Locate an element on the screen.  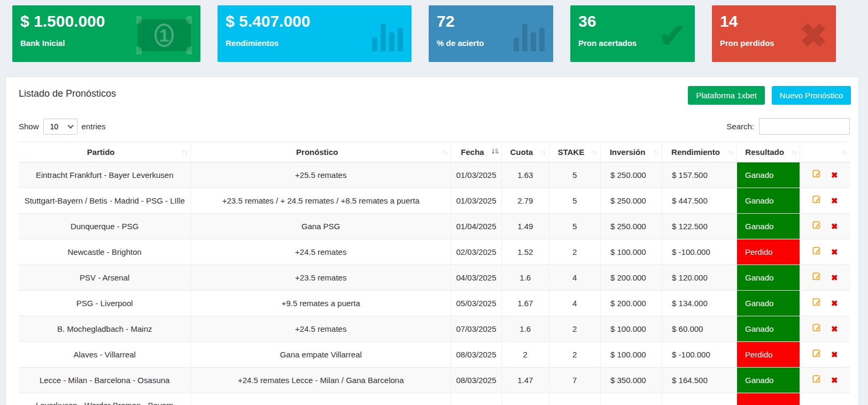
show-label: Show is located at coordinates (29, 126).